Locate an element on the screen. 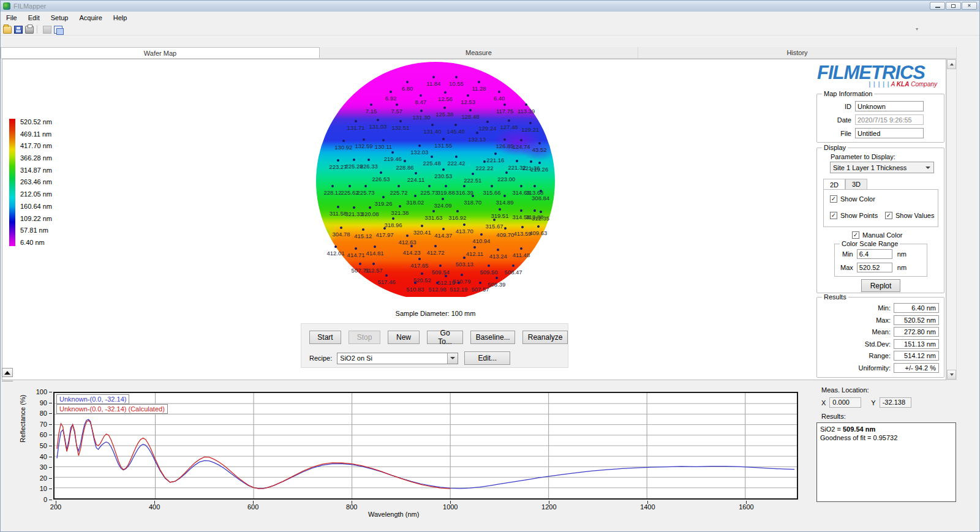 This screenshot has width=980, height=532. menu-edit: Edit is located at coordinates (34, 18).